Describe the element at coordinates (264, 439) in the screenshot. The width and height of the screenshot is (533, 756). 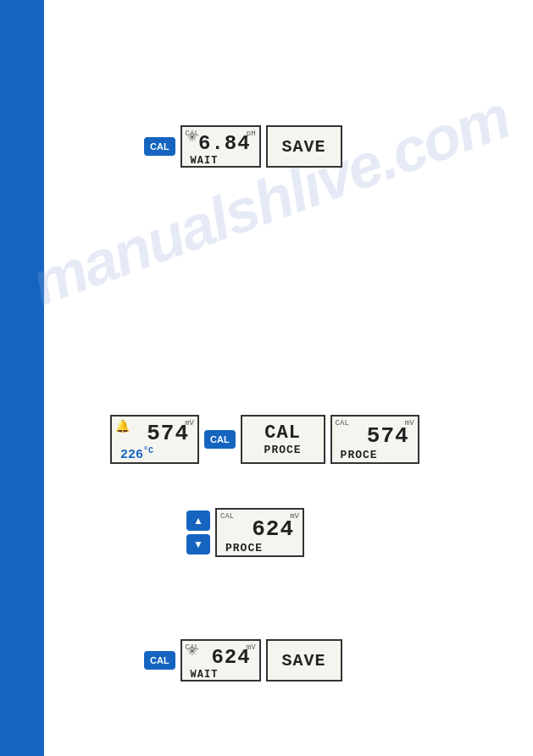
I see `section-2: 🔔 mV 574 226°C CAL CAL PROCE CAL mV 574 …` at that location.